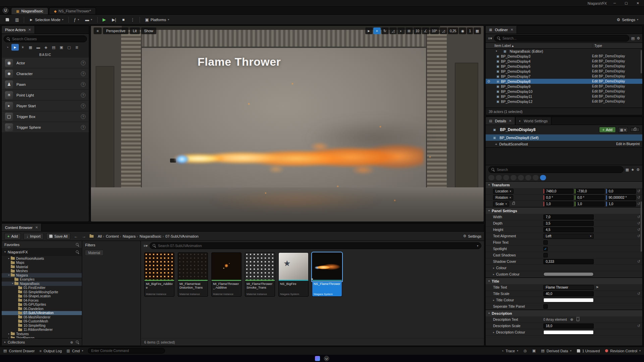  I want to click on cinematics-dropdown: ▬▾, so click(89, 20).